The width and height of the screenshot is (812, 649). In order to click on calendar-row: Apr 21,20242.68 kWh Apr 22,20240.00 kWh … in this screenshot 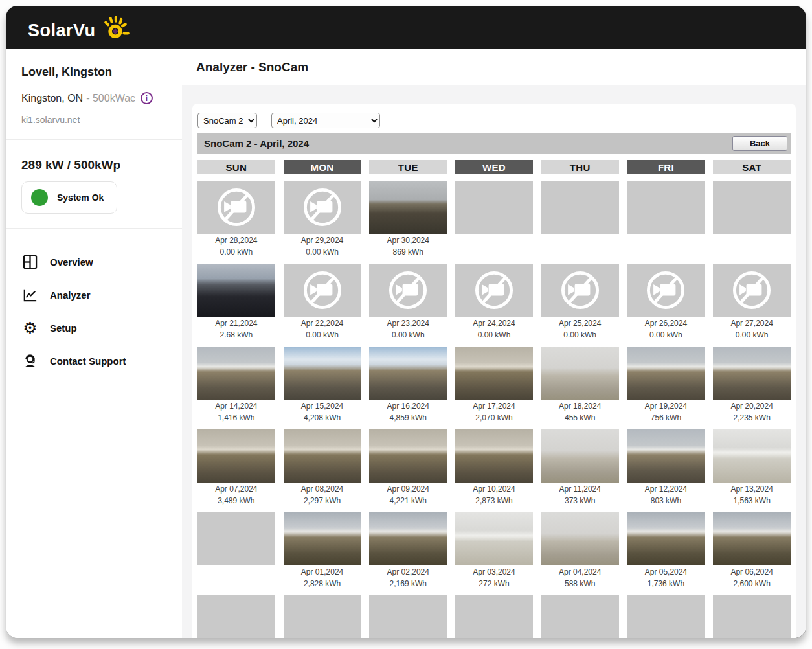, I will do `click(494, 302)`.